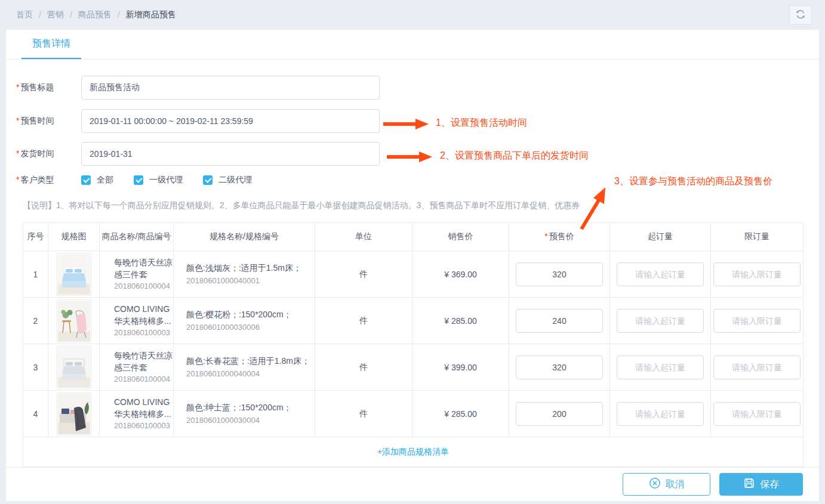  Describe the element at coordinates (251, 281) in the screenshot. I see `spec-code: 20180601000040001` at that location.